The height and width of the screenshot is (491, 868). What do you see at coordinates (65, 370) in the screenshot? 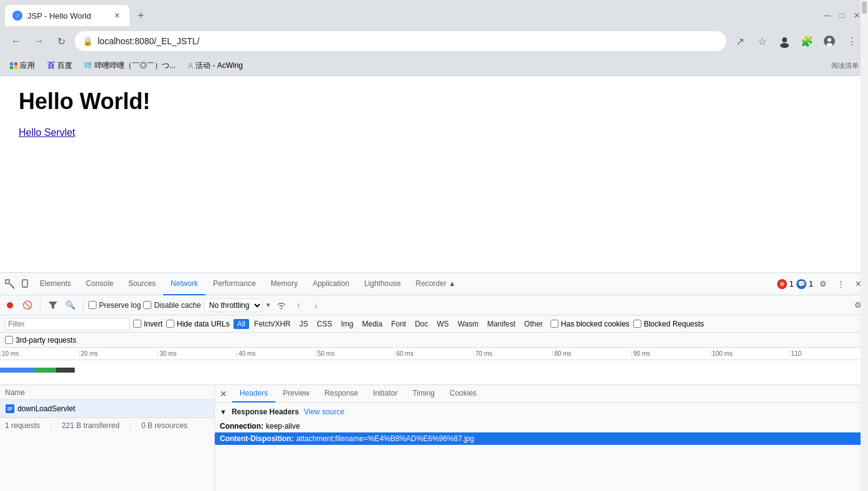
I see `timeline-bar-dark` at bounding box center [65, 370].